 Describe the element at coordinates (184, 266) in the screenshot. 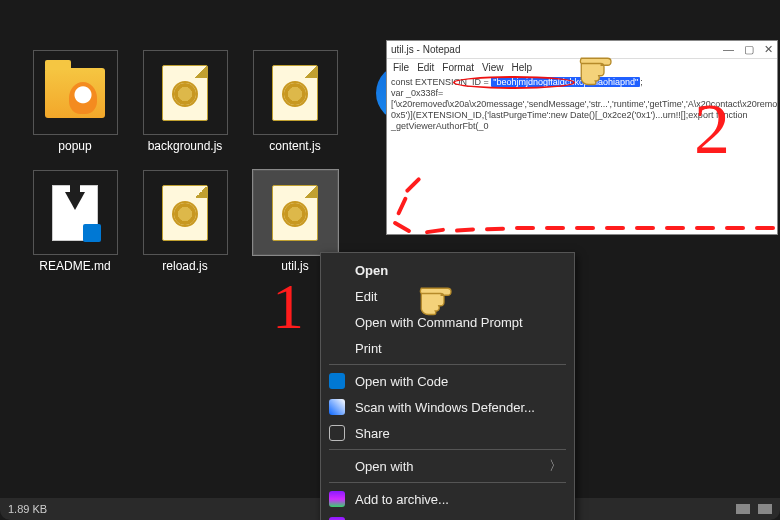

I see `file-label: reload.js` at that location.